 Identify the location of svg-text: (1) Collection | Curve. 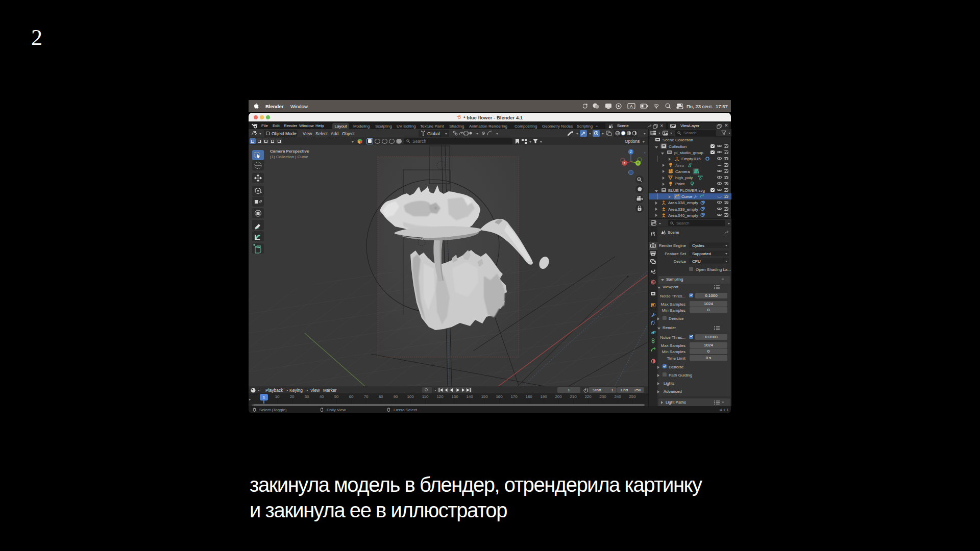
(289, 157).